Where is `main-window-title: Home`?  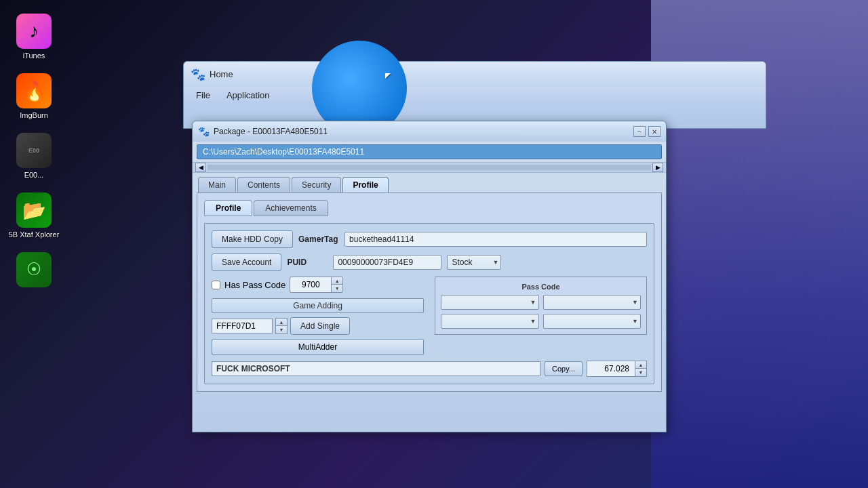
main-window-title: Home is located at coordinates (221, 75).